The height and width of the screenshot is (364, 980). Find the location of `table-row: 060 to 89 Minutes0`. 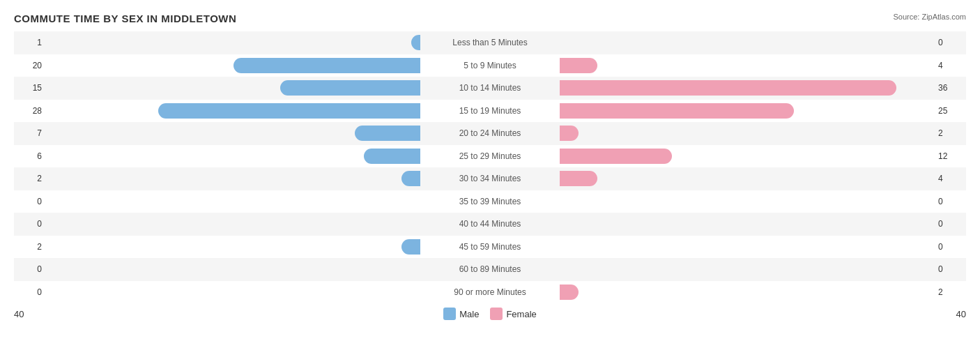

table-row: 060 to 89 Minutes0 is located at coordinates (490, 269).